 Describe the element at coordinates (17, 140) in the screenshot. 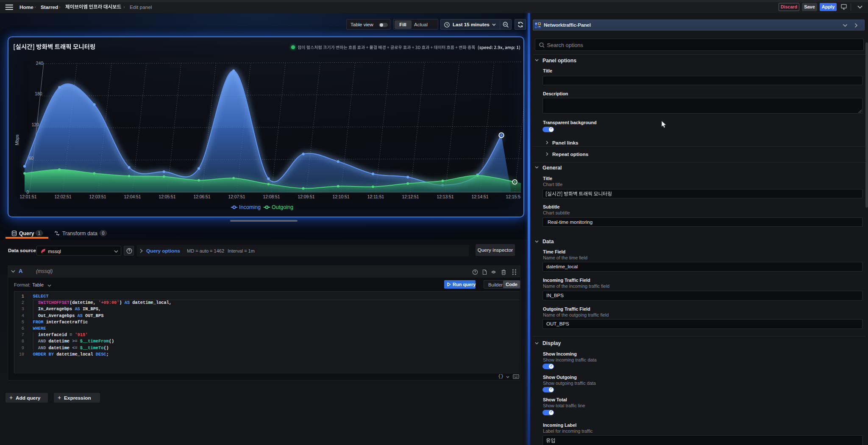

I see `svg-text: Mbps` at that location.